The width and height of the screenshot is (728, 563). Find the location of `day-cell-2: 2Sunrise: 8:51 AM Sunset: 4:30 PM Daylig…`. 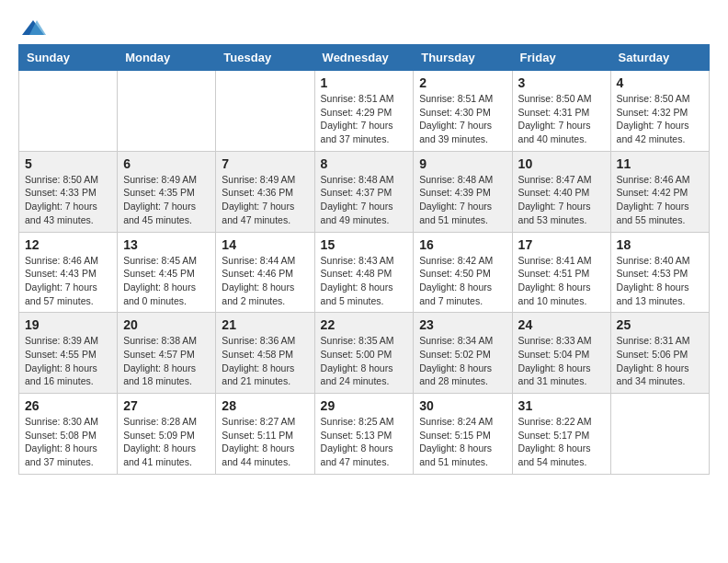

day-cell-2: 2Sunrise: 8:51 AM Sunset: 4:30 PM Daylig… is located at coordinates (463, 111).